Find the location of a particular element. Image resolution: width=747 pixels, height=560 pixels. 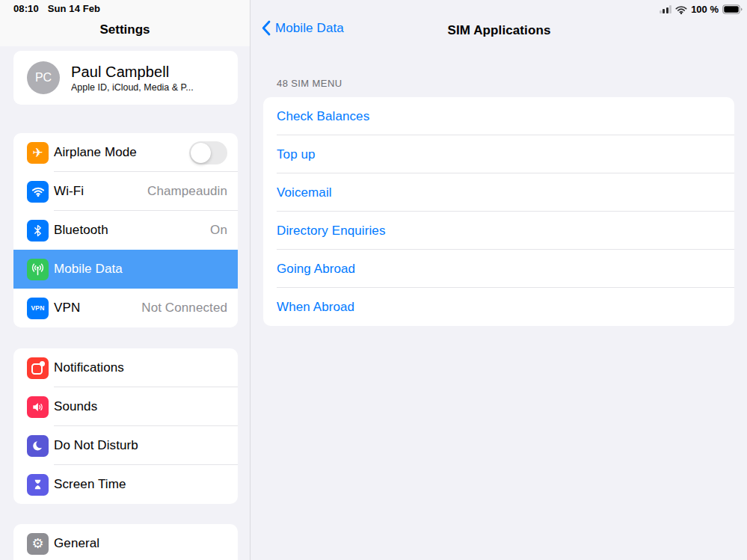

sidebar-item-do-not-disturb: Do Not Disturb is located at coordinates (126, 446).